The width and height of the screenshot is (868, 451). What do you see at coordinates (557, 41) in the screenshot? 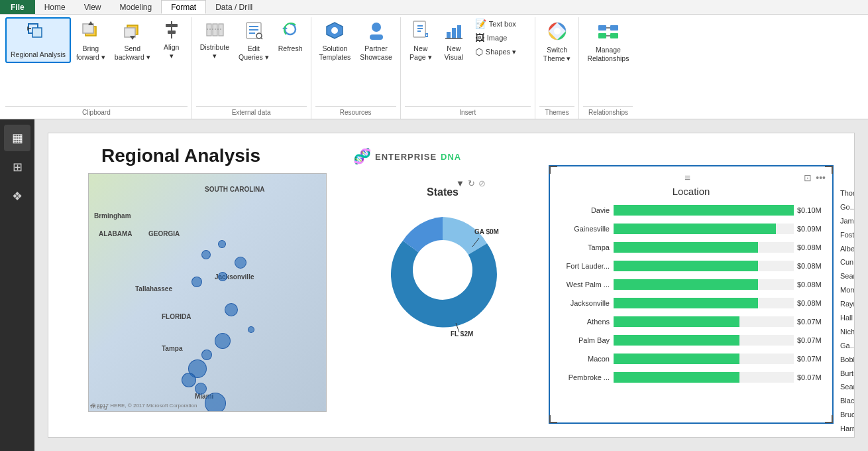
I see `switch-theme-button: SwitchTheme ▾` at bounding box center [557, 41].